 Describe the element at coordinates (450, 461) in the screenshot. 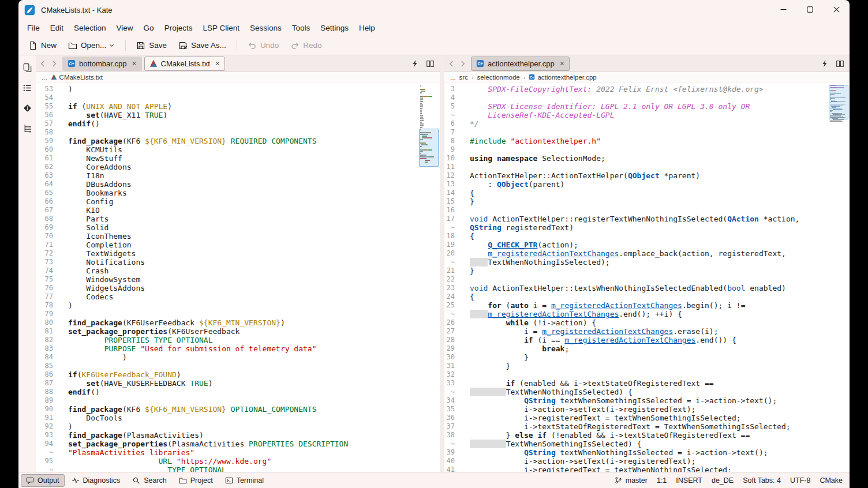

I see `line-number: 40` at that location.